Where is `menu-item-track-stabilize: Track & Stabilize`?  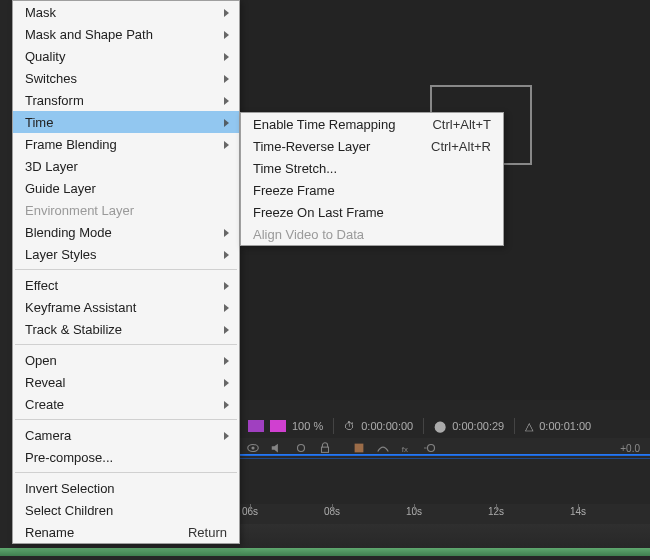 menu-item-track-stabilize: Track & Stabilize is located at coordinates (126, 329).